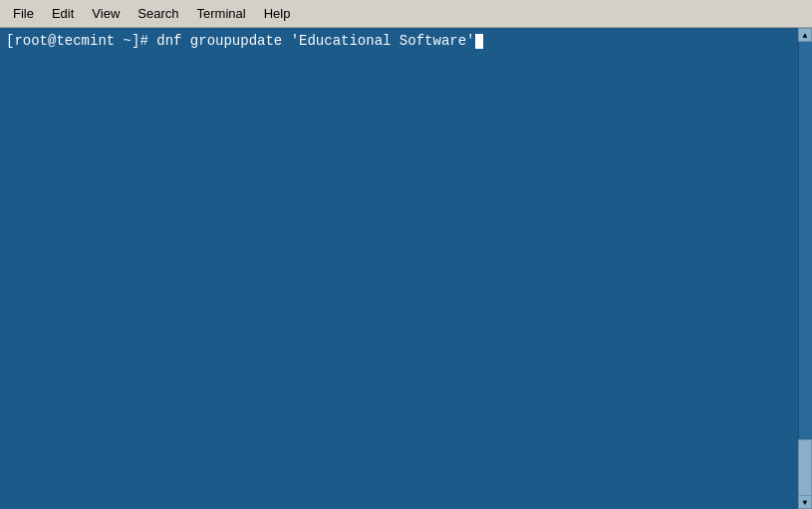  Describe the element at coordinates (63, 14) in the screenshot. I see `menu-edit: Edit` at that location.